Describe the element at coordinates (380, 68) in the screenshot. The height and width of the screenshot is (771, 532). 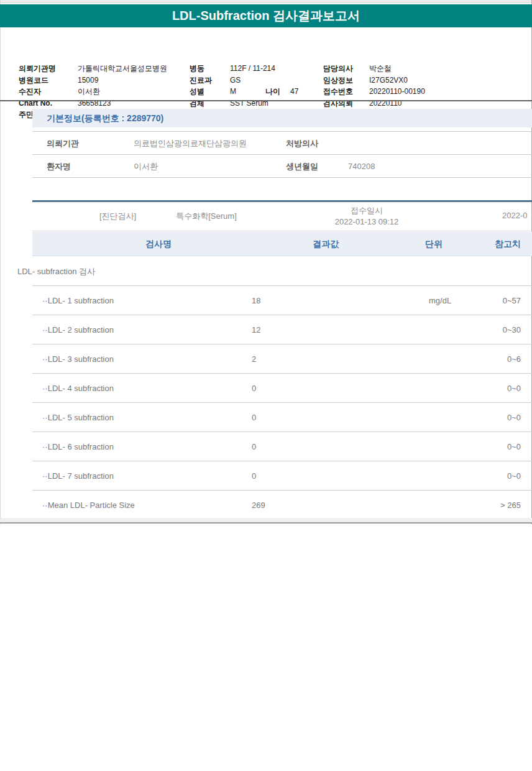
I see `field-value-doctor: 박순철` at that location.